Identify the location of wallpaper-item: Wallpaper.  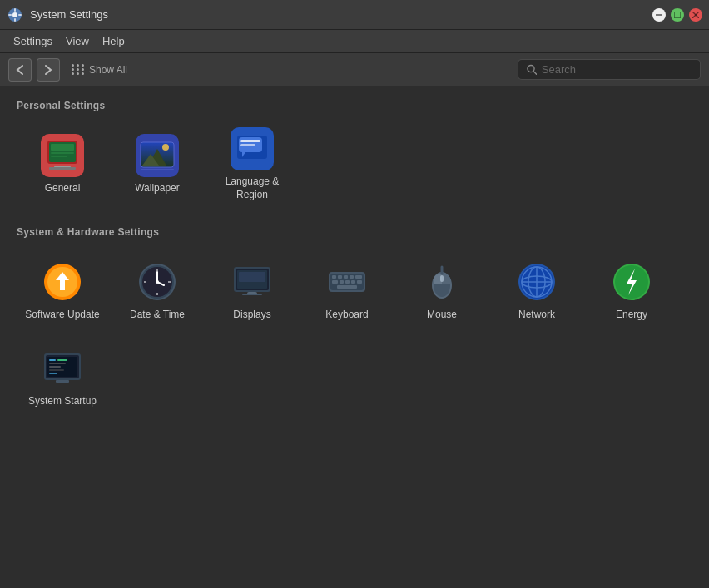
(157, 165).